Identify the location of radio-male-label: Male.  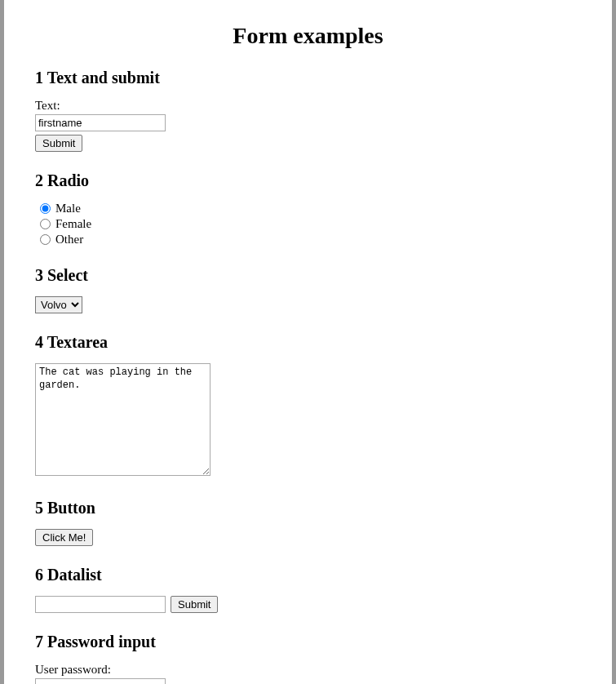
(69, 209).